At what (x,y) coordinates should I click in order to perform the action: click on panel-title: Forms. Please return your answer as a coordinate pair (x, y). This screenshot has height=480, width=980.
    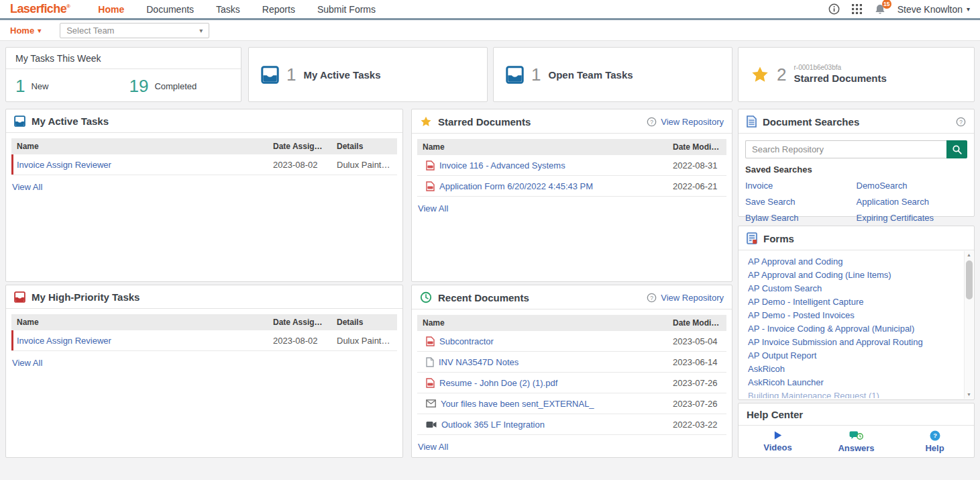
    Looking at the image, I should click on (779, 239).